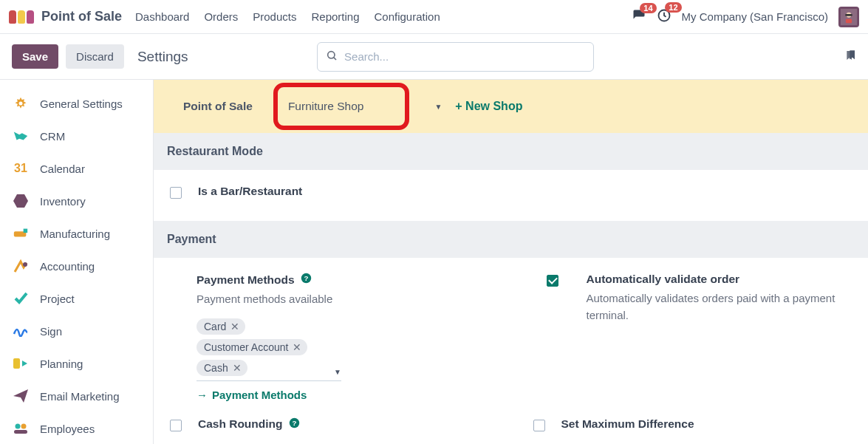 The image size is (868, 444). Describe the element at coordinates (349, 337) in the screenshot. I see `setting-payment-methods: Payment Methods ? Payment methods availa…` at that location.